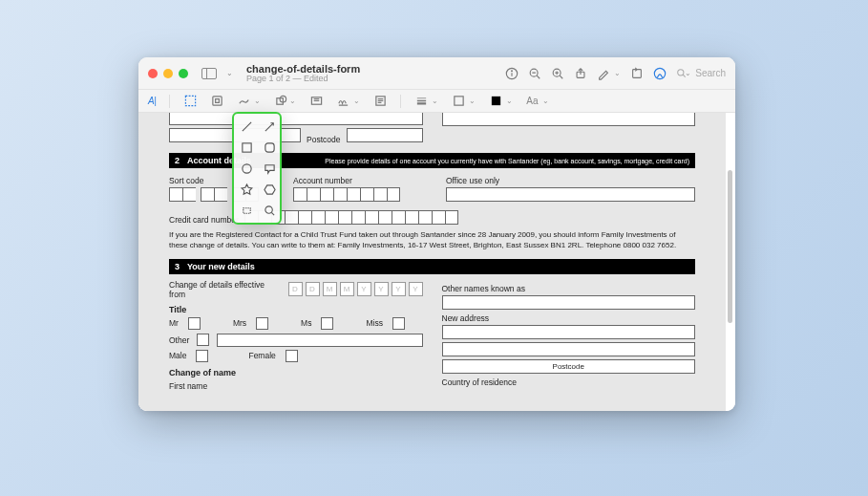 This screenshot has width=868, height=496. What do you see at coordinates (316, 101) in the screenshot?
I see `text-box-icon` at bounding box center [316, 101].